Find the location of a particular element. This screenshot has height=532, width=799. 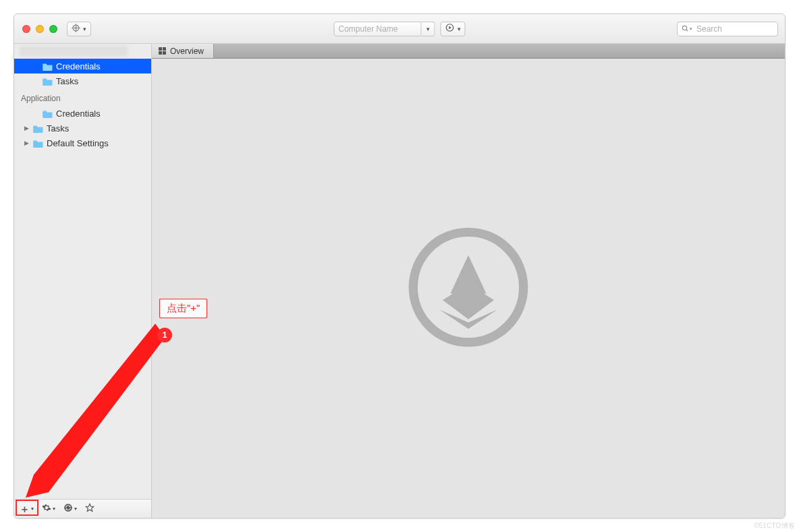

sidebar-item-credentials: Credentials is located at coordinates (82, 66).